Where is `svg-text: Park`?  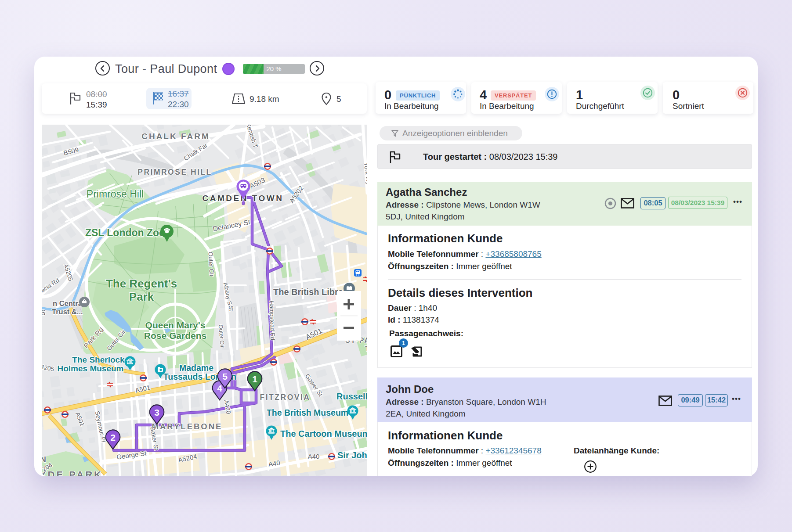
svg-text: Park is located at coordinates (141, 297).